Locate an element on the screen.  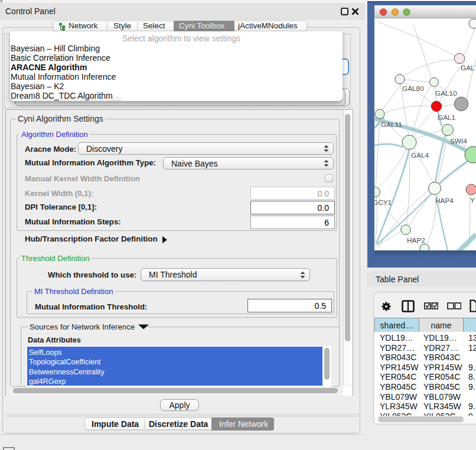
svg-text: GAL4 is located at coordinates (420, 155).